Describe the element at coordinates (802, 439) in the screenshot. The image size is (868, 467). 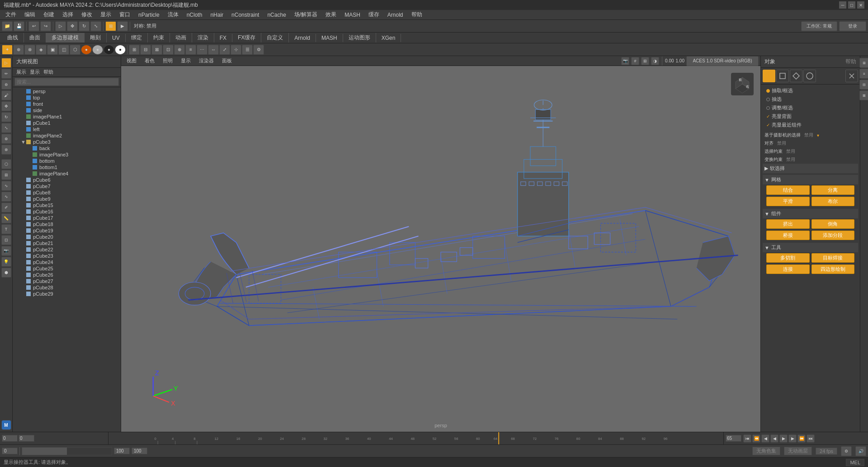
I see `next-frame-btn: ⏩` at that location.